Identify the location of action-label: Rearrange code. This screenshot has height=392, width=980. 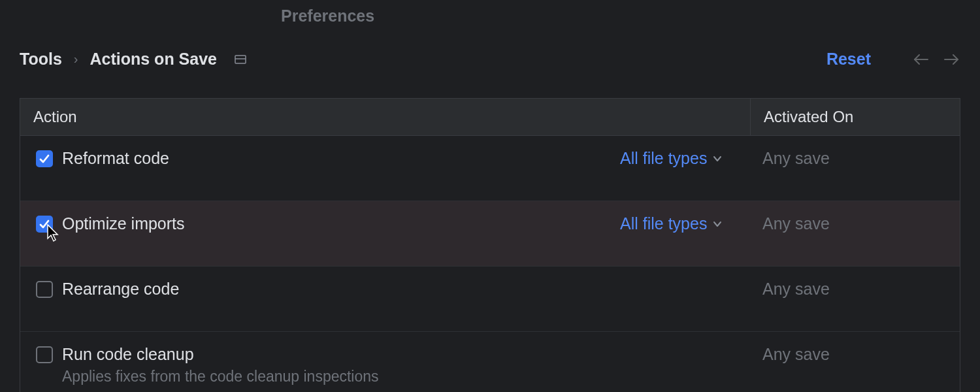
(120, 289).